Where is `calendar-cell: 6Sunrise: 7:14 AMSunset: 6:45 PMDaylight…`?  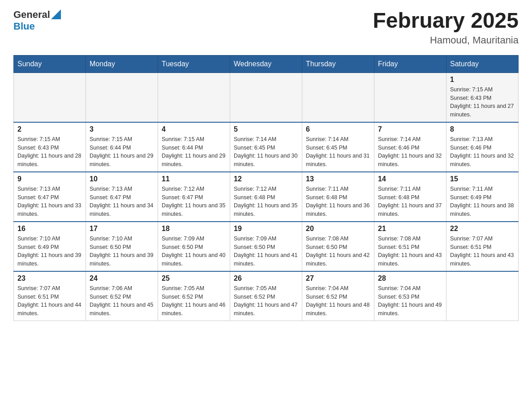 calendar-cell: 6Sunrise: 7:14 AMSunset: 6:45 PMDaylight… is located at coordinates (339, 147).